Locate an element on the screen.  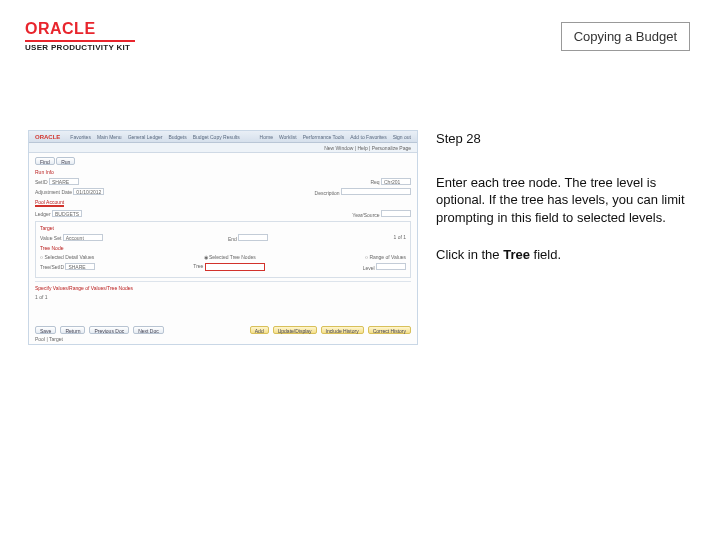
action-suffix: field. is located at coordinates (546, 254).